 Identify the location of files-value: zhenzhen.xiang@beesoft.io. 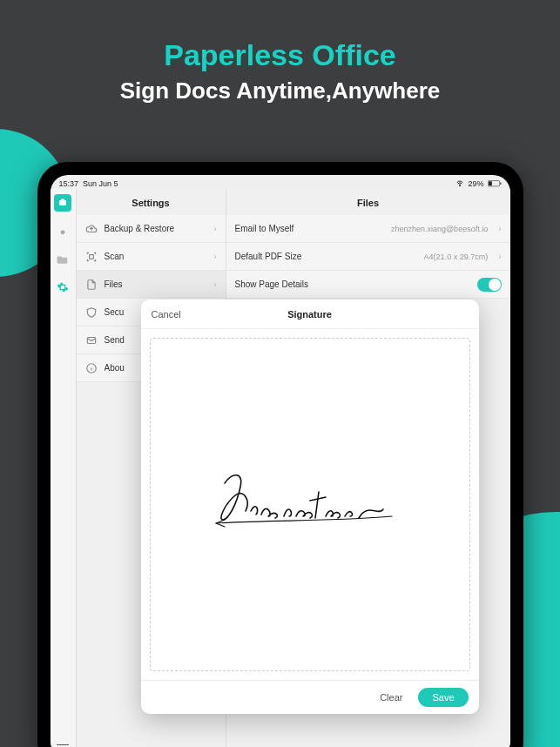
(439, 229).